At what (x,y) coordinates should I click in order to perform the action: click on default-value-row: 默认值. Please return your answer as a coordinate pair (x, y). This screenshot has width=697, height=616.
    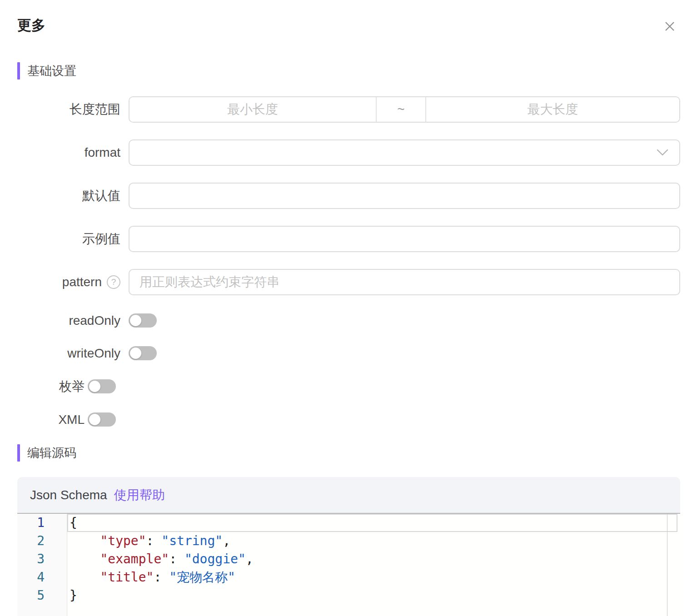
    Looking at the image, I should click on (348, 196).